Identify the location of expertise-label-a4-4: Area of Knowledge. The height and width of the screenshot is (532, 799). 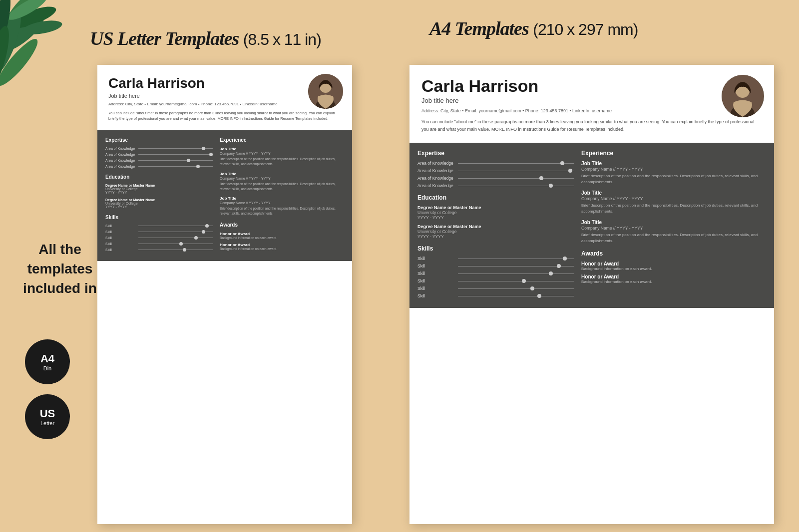
(436, 186).